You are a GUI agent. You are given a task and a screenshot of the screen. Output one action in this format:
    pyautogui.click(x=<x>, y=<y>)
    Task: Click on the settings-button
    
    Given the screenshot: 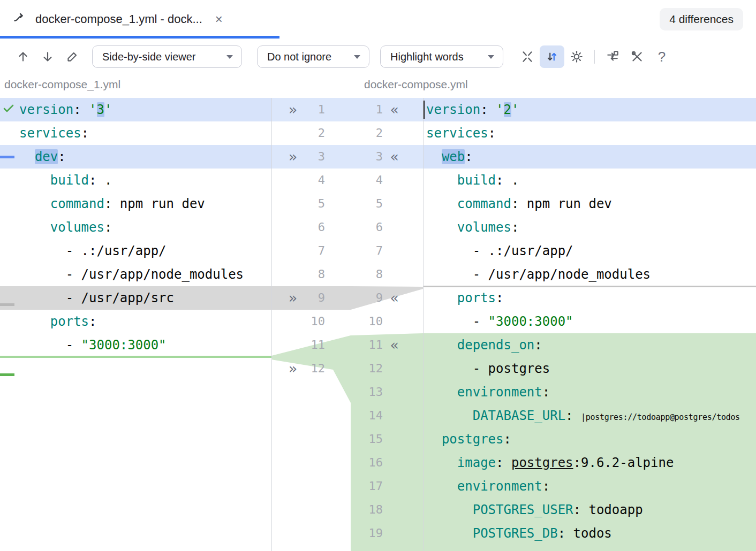 What is the action you would take?
    pyautogui.click(x=577, y=57)
    